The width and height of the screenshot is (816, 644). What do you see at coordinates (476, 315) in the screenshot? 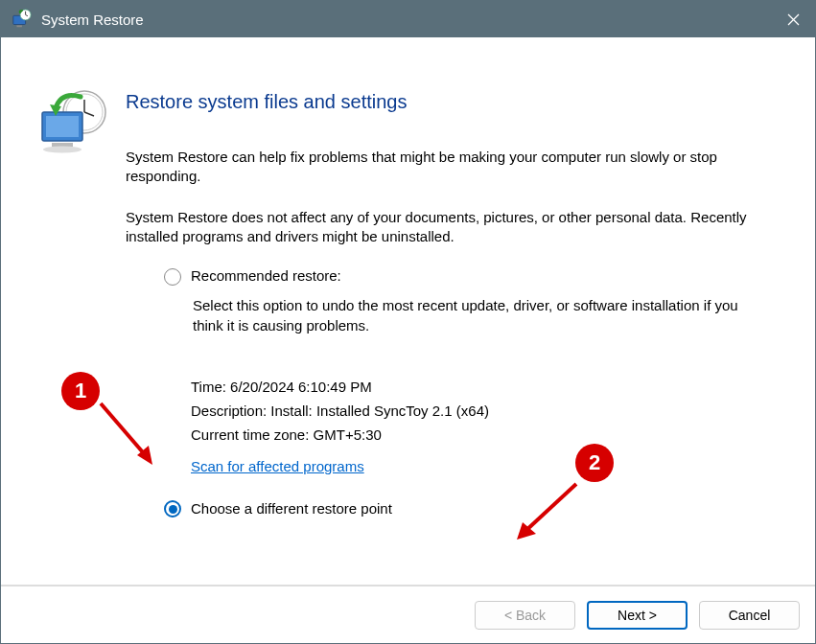
I see `radio-recommended-desc: Select this option to undo the most rece…` at bounding box center [476, 315].